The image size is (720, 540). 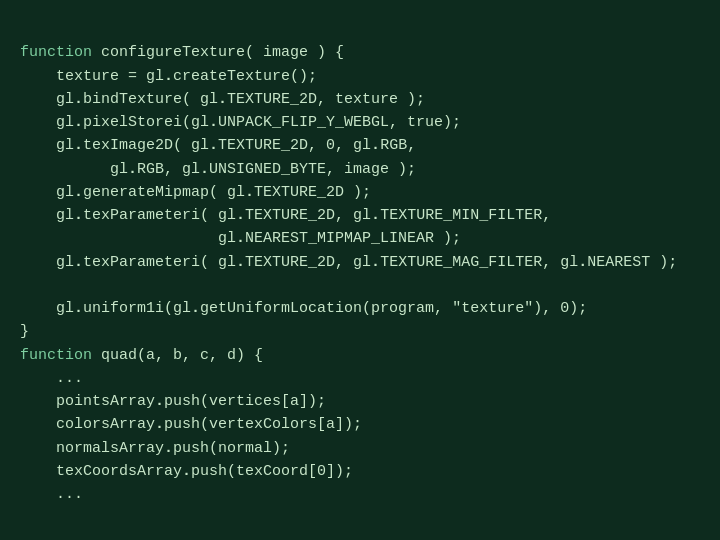 I want to click on line-8: gl.texParameteri( gl.TEXTURE_2D, gl.TEXT…, so click(x=286, y=216).